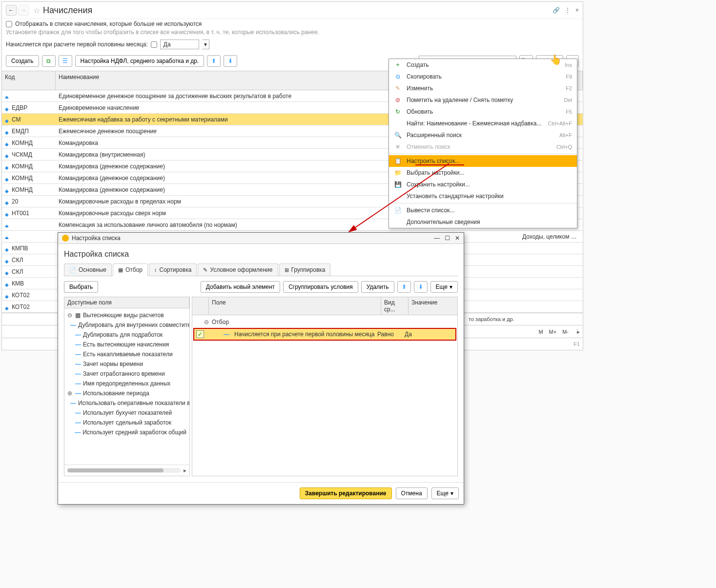  Describe the element at coordinates (560, 123) in the screenshot. I see `ctx-item-shortcut: Ctrl+Alt+F` at that location.